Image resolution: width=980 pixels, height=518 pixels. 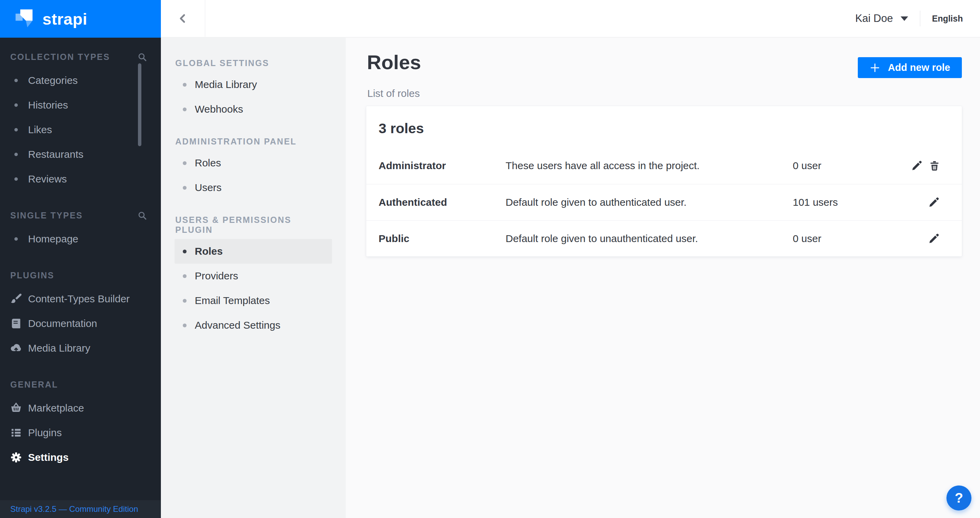 I want to click on sidebar-item-homepage: Homepage, so click(x=81, y=239).